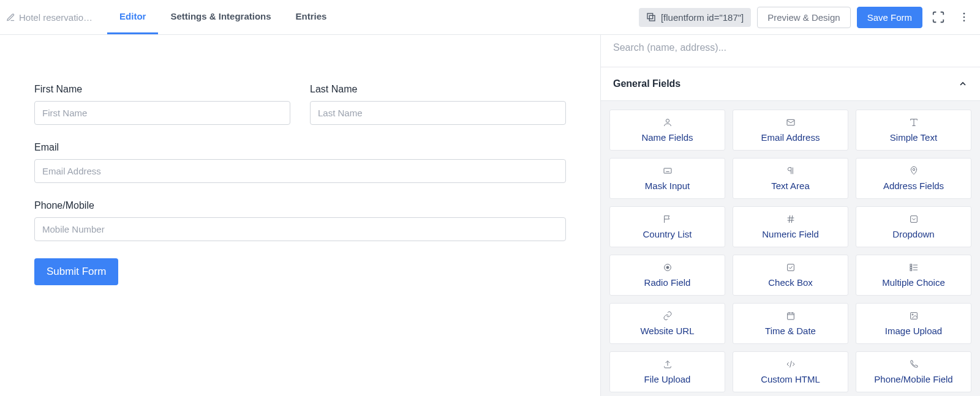 The width and height of the screenshot is (980, 396). What do you see at coordinates (790, 331) in the screenshot?
I see `field-label: Time & Date` at bounding box center [790, 331].